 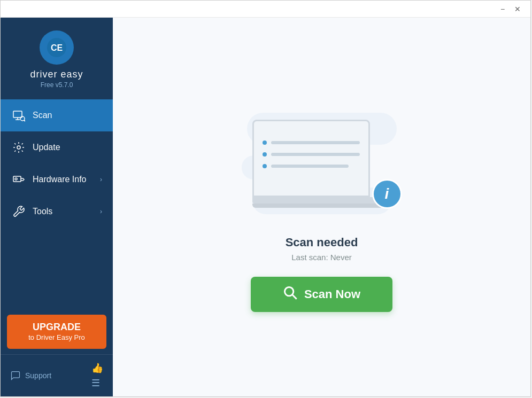 I want to click on thumbs-up-icon: 👍, so click(x=97, y=368).